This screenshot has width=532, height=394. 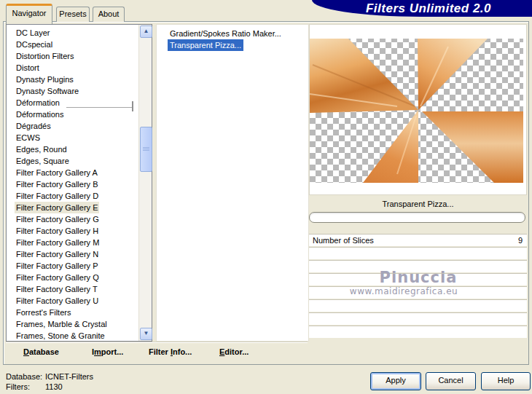 I want to click on category-item: Dégradés, so click(x=73, y=126).